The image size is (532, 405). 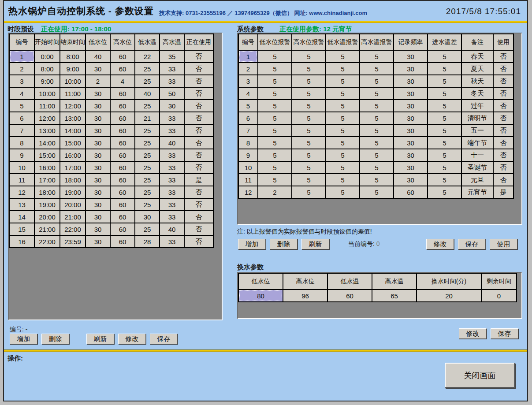 What do you see at coordinates (22, 155) in the screenshot?
I see `table-cell: 9` at bounding box center [22, 155].